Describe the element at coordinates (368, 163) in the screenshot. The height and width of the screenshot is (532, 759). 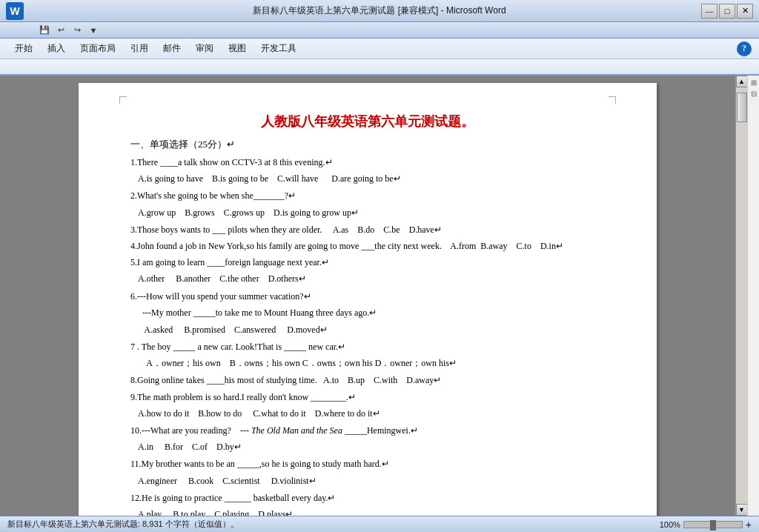
I see `question-1: 1.There ____a talk show on CCTV-3 at 8 t…` at that location.